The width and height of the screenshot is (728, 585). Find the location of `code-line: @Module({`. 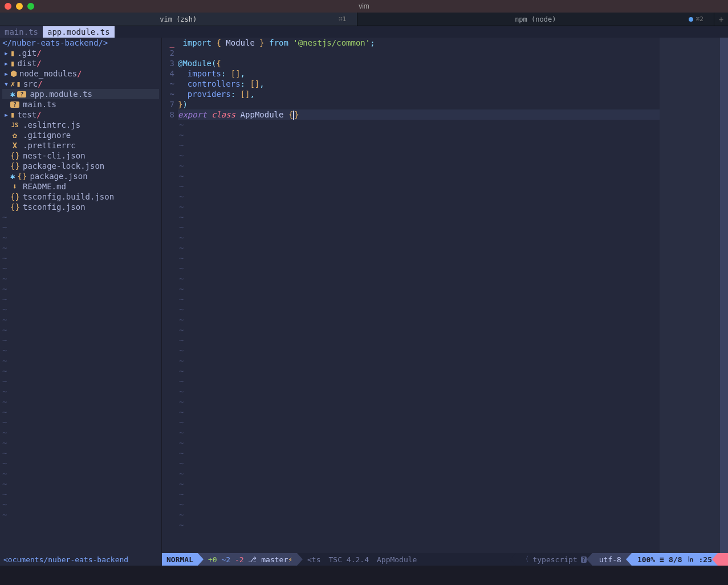

code-line: @Module({ is located at coordinates (453, 63).